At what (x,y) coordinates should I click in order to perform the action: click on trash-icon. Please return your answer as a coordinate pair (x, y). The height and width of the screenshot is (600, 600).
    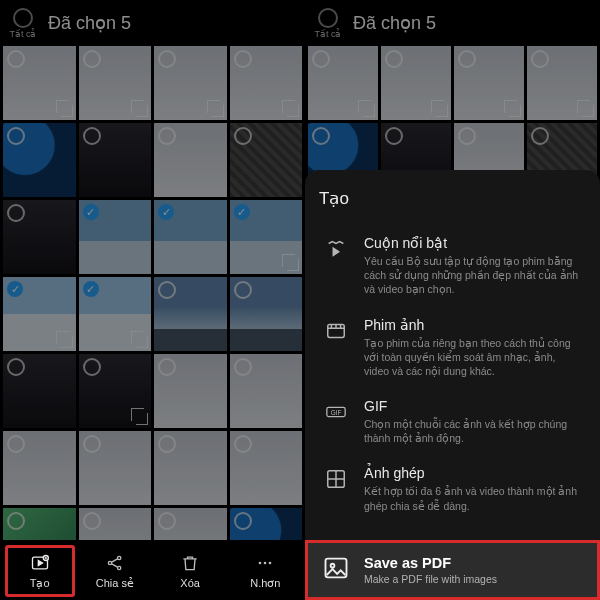
    Looking at the image, I should click on (190, 563).